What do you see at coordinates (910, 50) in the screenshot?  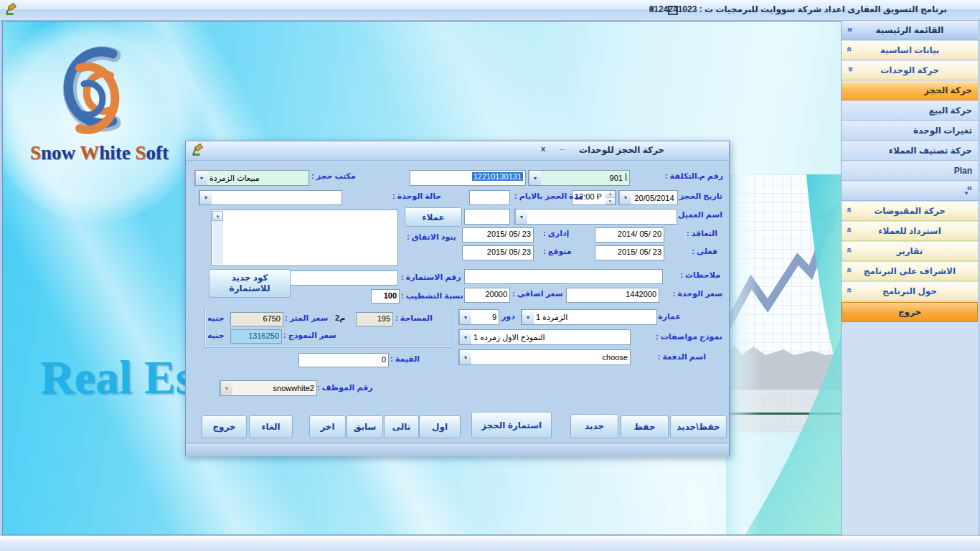 I see `sidebar-label: بيانات اساسية` at bounding box center [910, 50].